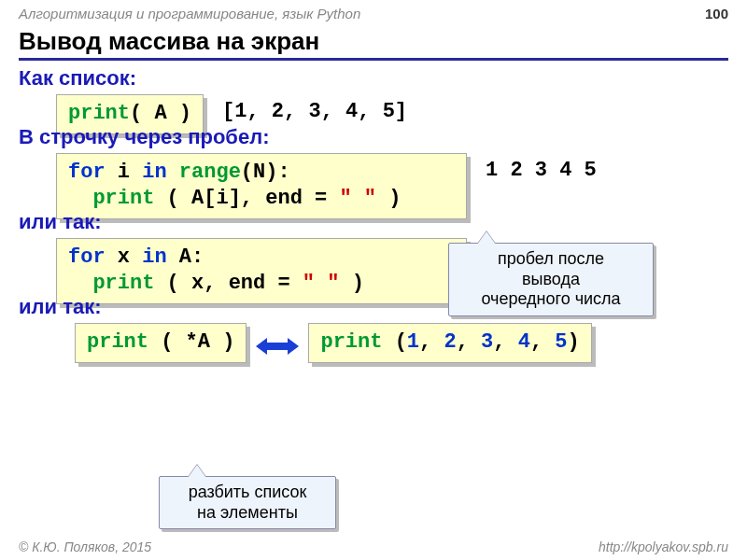 The height and width of the screenshot is (560, 747). I want to click on code-mid: ( A[i], end =, so click(247, 198).